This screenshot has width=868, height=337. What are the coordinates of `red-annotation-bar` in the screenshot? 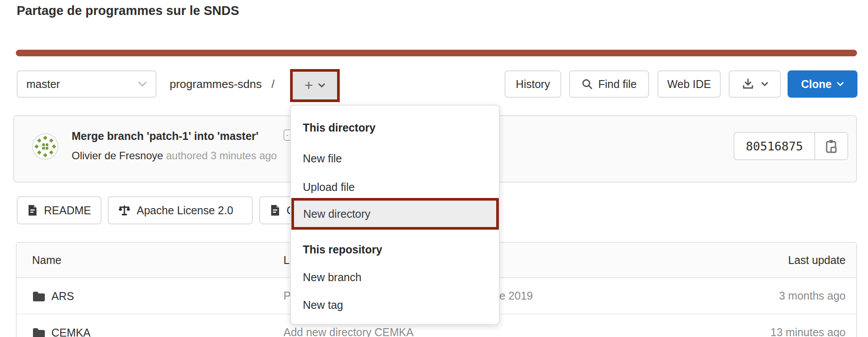 It's located at (436, 53).